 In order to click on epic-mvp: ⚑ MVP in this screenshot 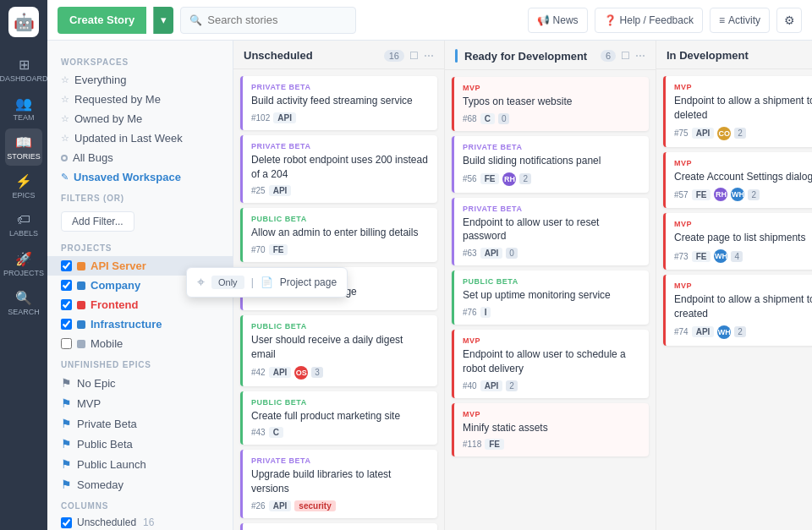, I will do `click(140, 403)`.